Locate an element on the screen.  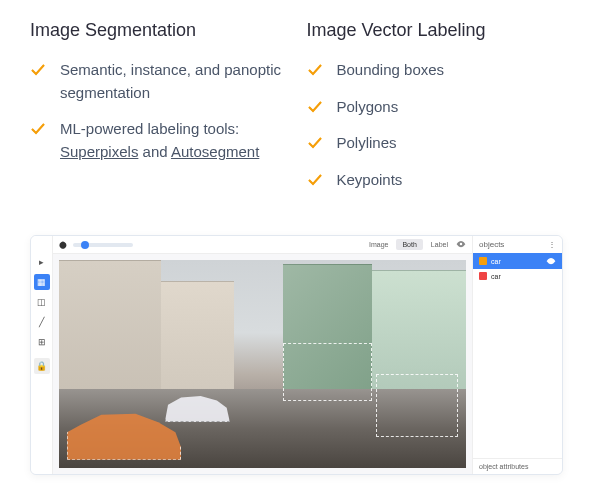
feature-item: Polygons is located at coordinates (436, 108).